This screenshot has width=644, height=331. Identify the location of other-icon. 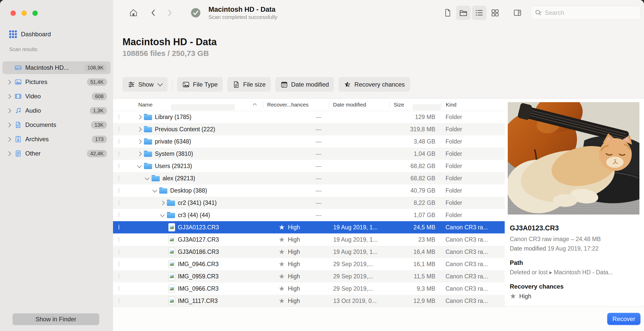
(18, 153).